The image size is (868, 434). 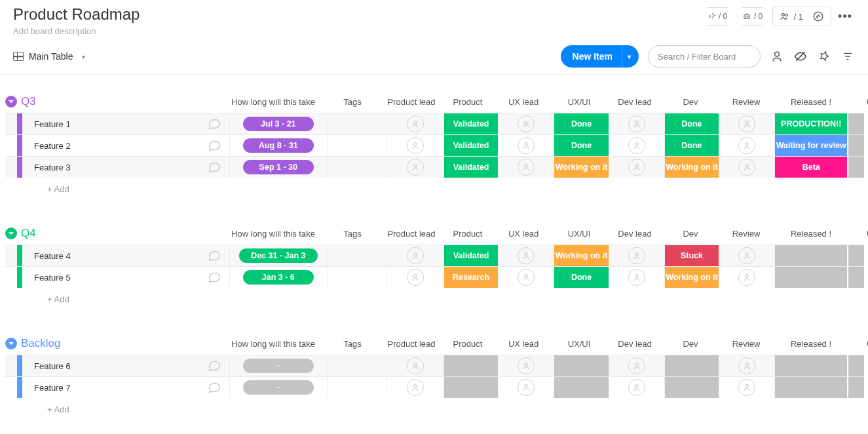 What do you see at coordinates (753, 16) in the screenshot?
I see `integration-badge-2: / 0` at bounding box center [753, 16].